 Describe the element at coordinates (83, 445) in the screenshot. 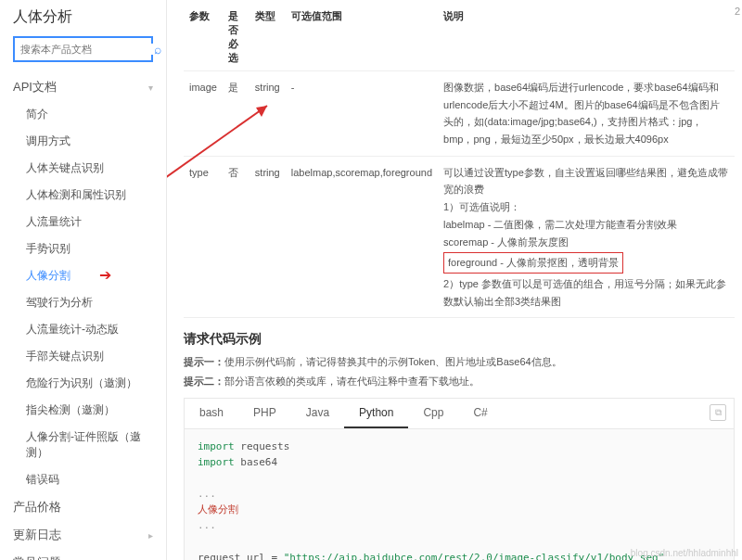

I see `nav-item: 人像分割-证件照版（邀测）` at that location.